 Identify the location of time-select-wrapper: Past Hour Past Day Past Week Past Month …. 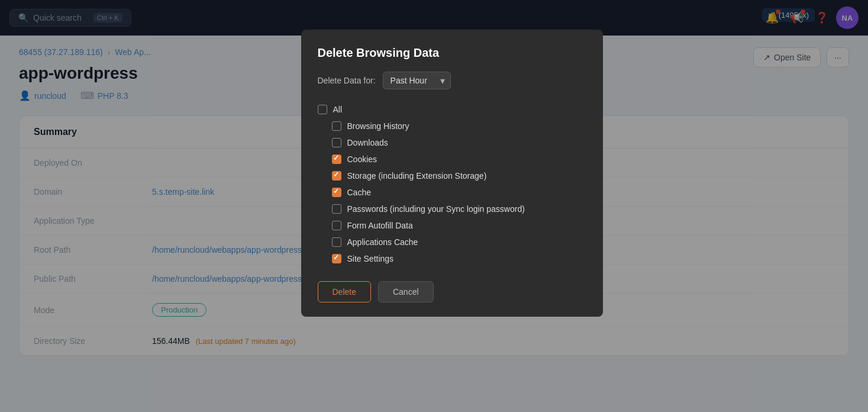
(417, 81).